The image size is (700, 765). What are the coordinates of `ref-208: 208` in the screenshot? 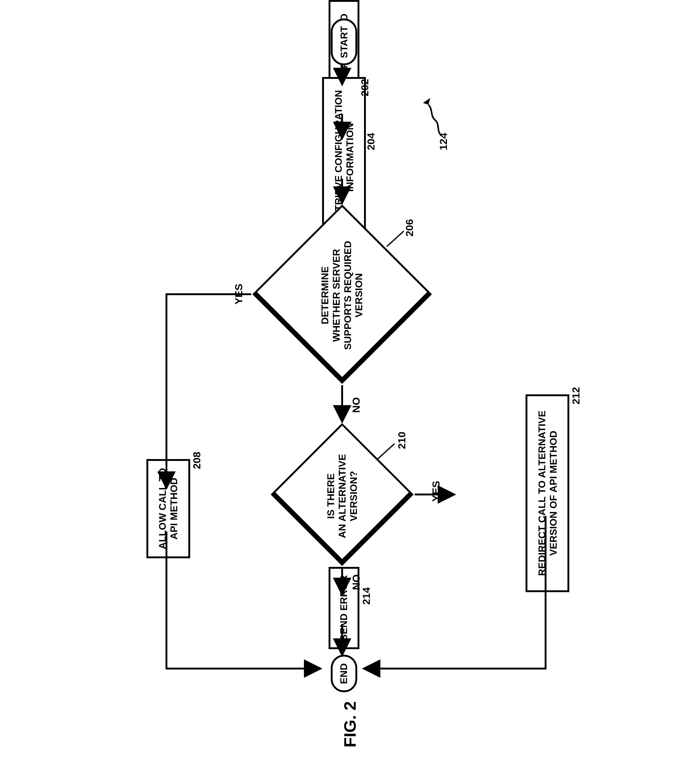 It's located at (197, 461).